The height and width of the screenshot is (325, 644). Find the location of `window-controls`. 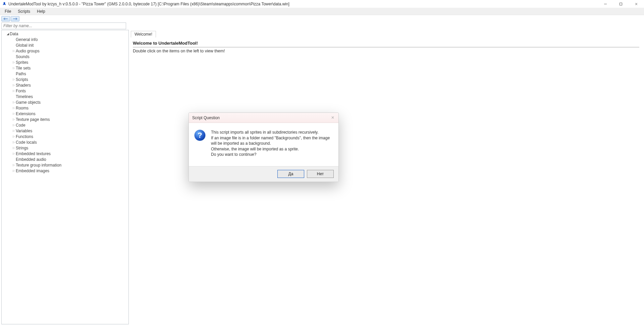

window-controls is located at coordinates (621, 4).